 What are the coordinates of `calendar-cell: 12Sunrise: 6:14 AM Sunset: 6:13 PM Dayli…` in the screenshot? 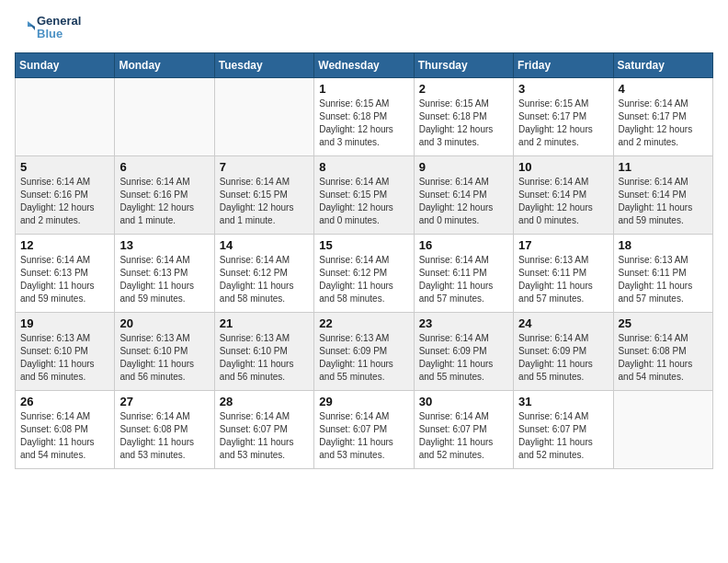 It's located at (65, 272).